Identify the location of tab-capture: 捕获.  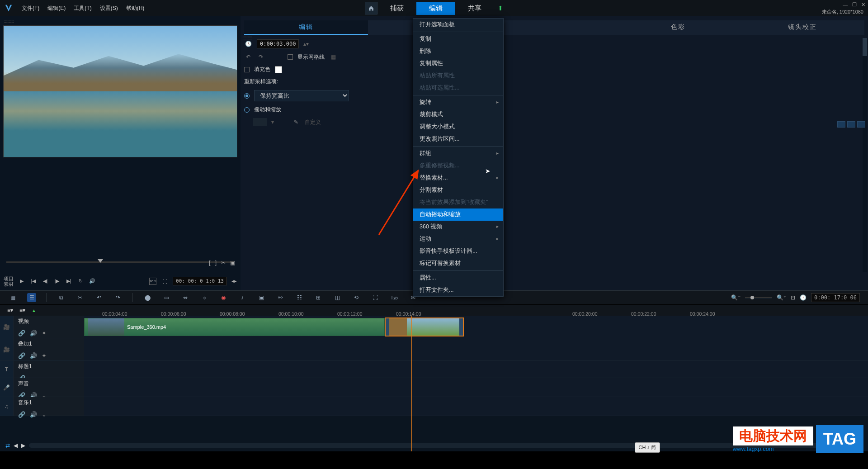
(397, 8).